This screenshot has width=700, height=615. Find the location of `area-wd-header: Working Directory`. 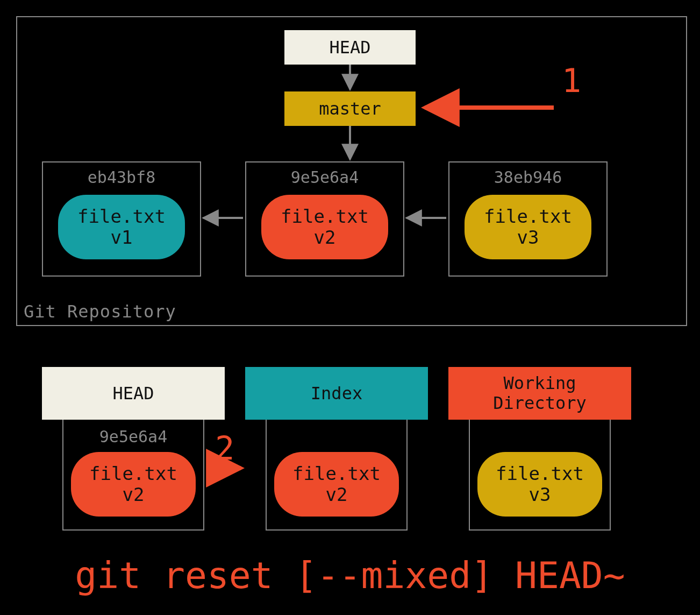

area-wd-header: Working Directory is located at coordinates (540, 393).